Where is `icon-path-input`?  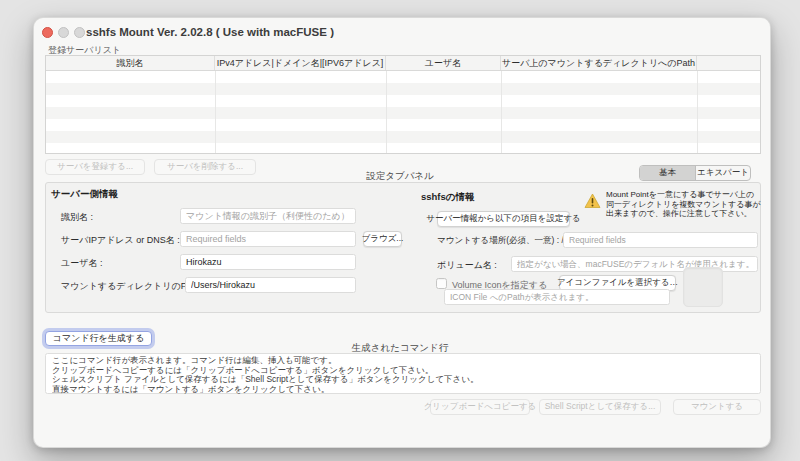 icon-path-input is located at coordinates (557, 297).